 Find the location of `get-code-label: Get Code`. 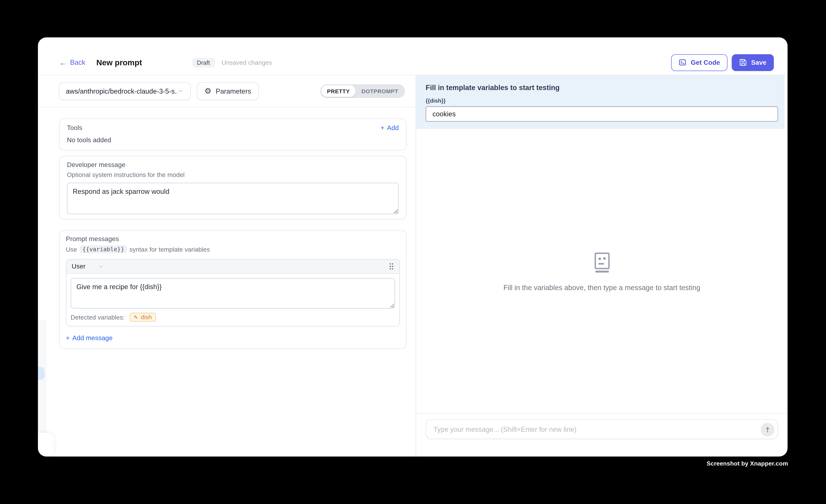

get-code-label: Get Code is located at coordinates (705, 62).